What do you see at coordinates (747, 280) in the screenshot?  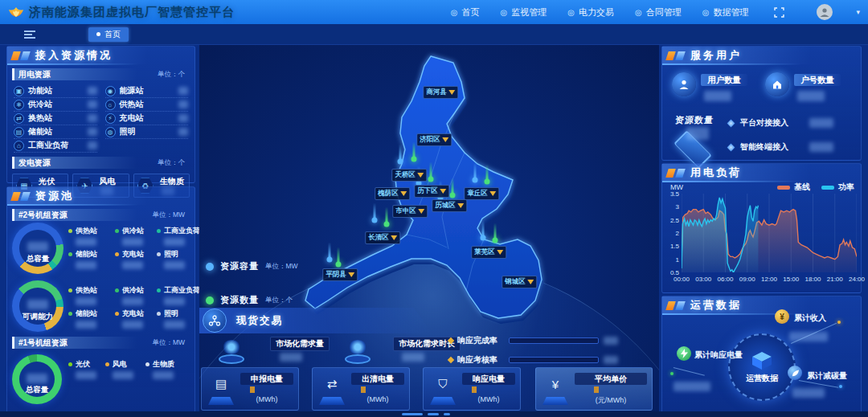 I see `x-tick-label: 09:00` at bounding box center [747, 280].